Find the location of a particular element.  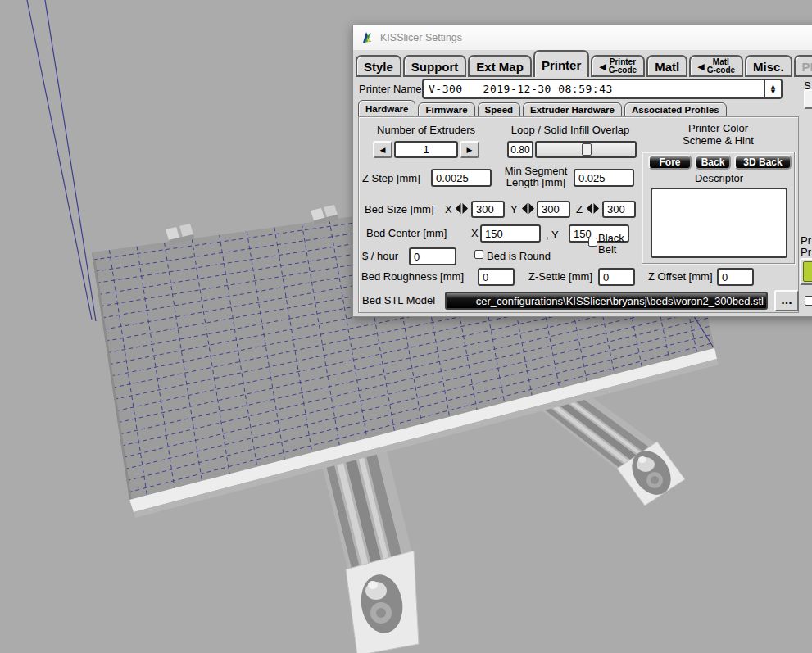

descriptor-textarea is located at coordinates (719, 223).